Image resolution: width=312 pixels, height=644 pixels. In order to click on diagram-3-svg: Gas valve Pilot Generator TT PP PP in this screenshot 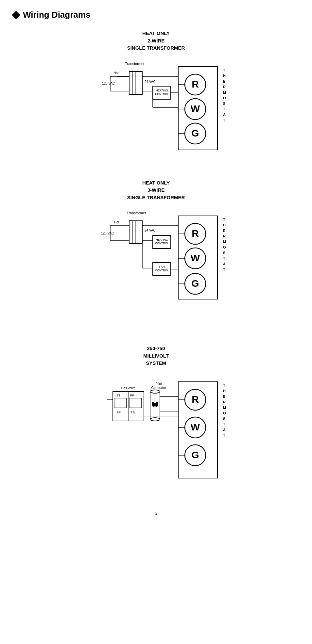, I will do `click(156, 432)`.